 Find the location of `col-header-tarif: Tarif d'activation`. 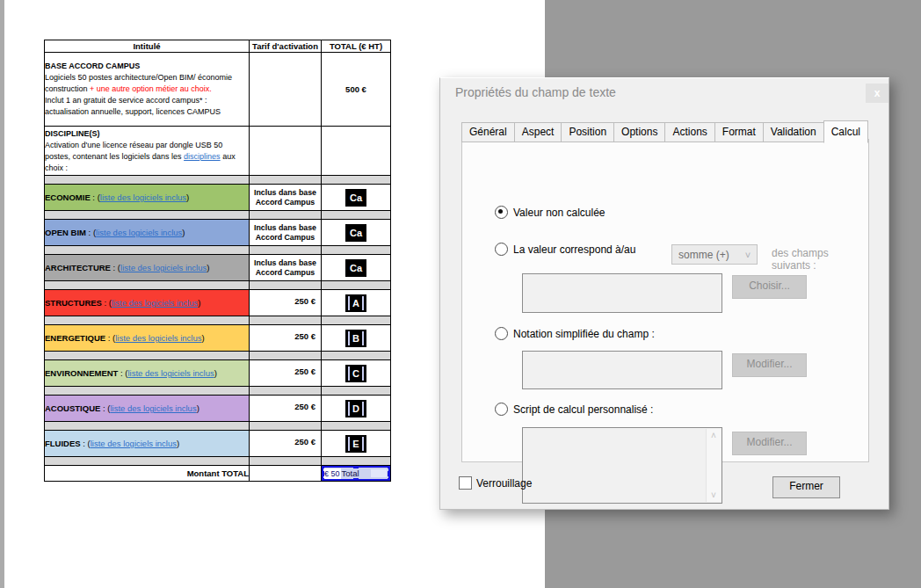

col-header-tarif: Tarif d'activation is located at coordinates (286, 47).